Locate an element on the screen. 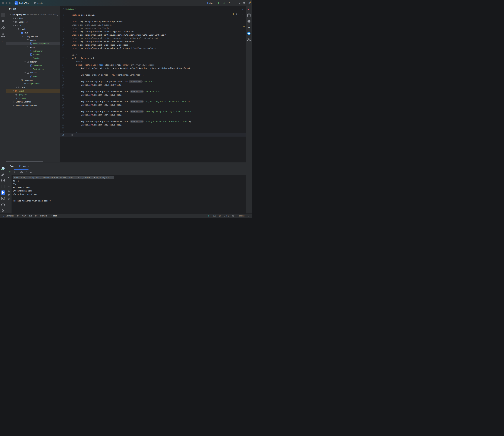  window-controls is located at coordinates (6, 3).